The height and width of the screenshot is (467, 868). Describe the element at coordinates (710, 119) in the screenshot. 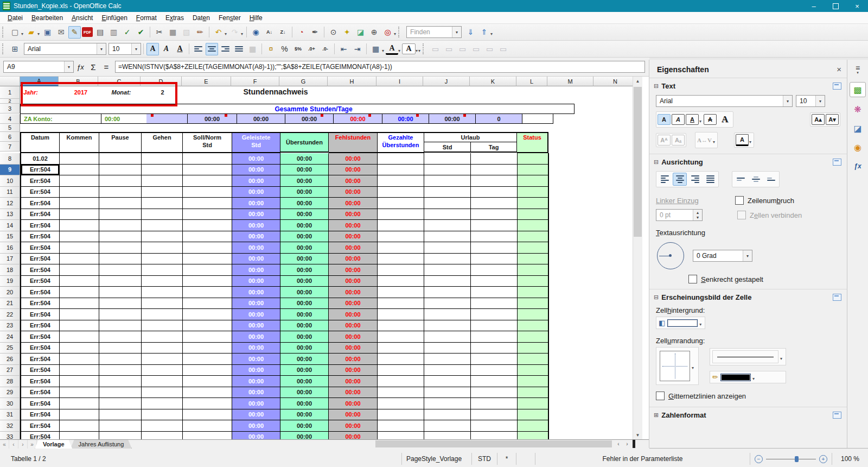

I see `strikethrough-button: A` at that location.